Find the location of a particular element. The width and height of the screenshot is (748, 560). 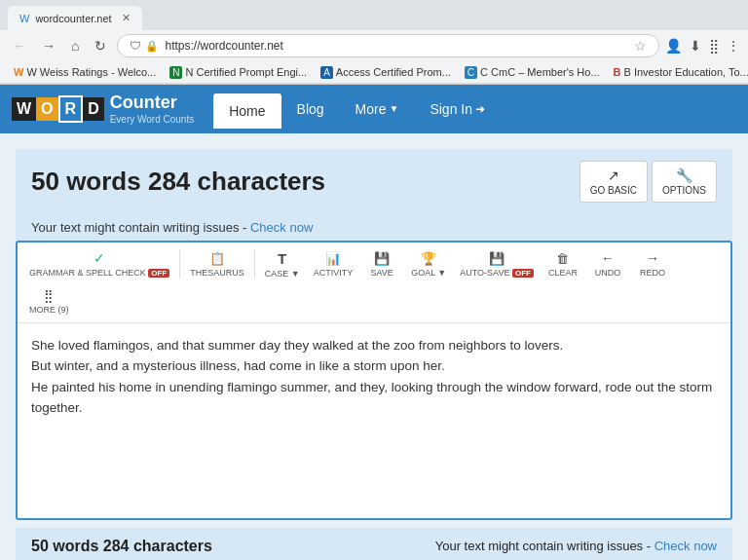

bookmark-weiss: W W Weiss Ratings - Welco... is located at coordinates (85, 72).